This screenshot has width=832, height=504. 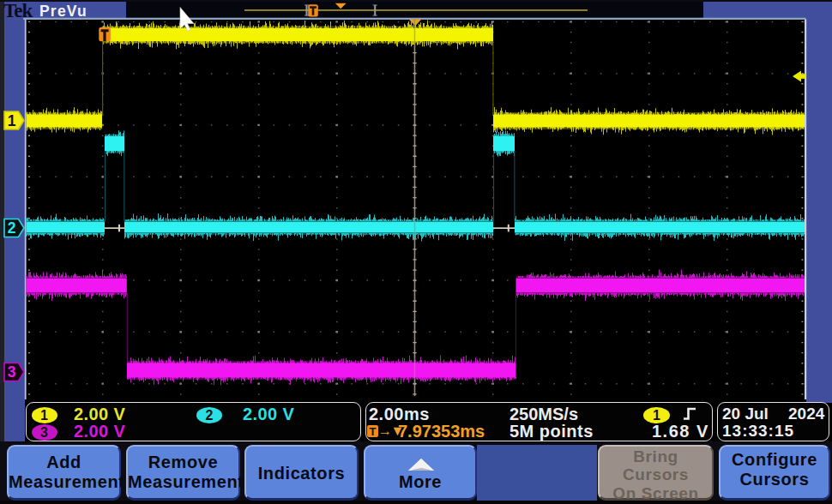 I want to click on svg-text: 1, so click(x=12, y=121).